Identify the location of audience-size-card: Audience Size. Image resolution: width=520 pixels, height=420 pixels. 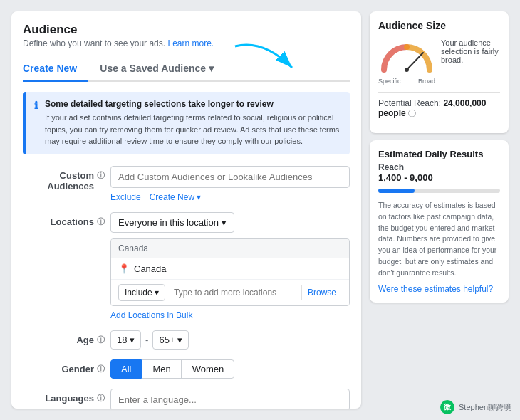
(439, 73).